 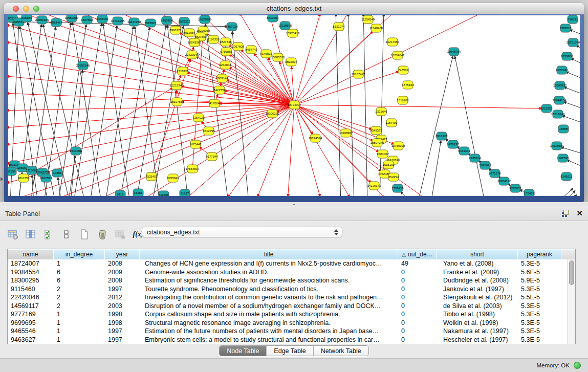 I want to click on table-cell: Estimation of significance thresholds fo…, so click(x=269, y=280).